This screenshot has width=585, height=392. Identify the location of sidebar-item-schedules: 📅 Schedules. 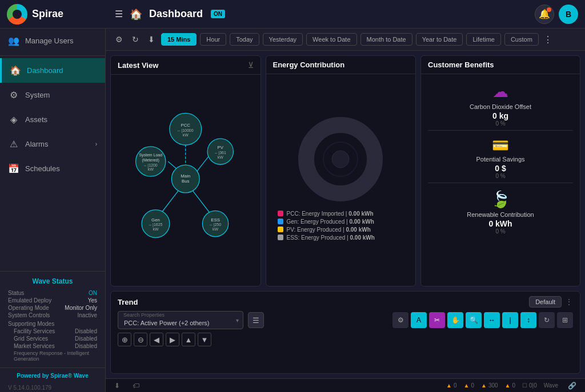
(53, 169).